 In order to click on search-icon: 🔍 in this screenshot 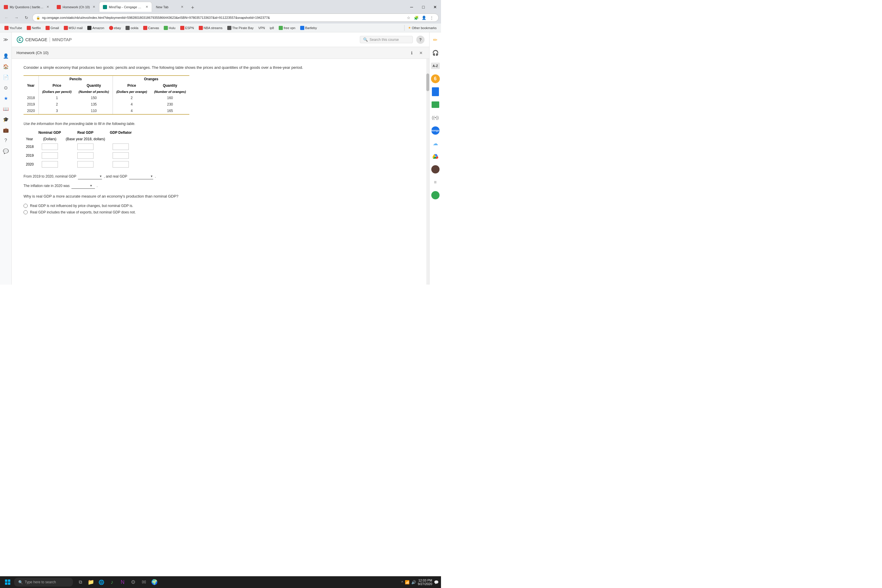, I will do `click(365, 40)`.